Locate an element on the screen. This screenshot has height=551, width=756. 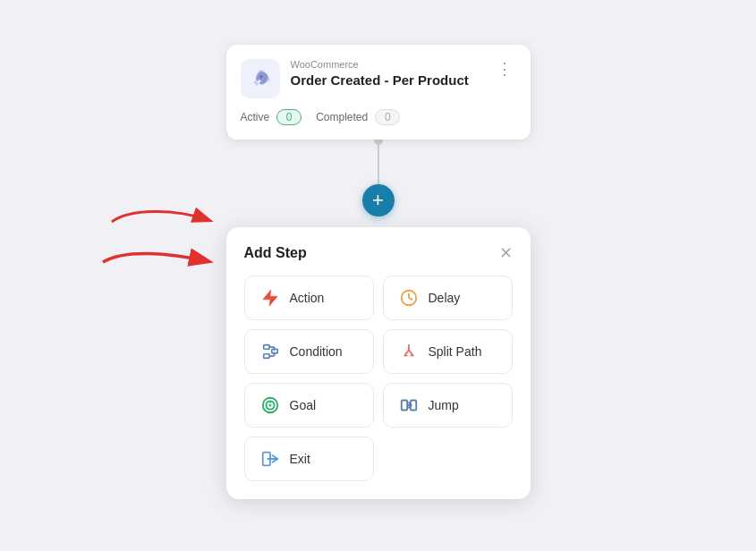
action-icon is located at coordinates (270, 298).